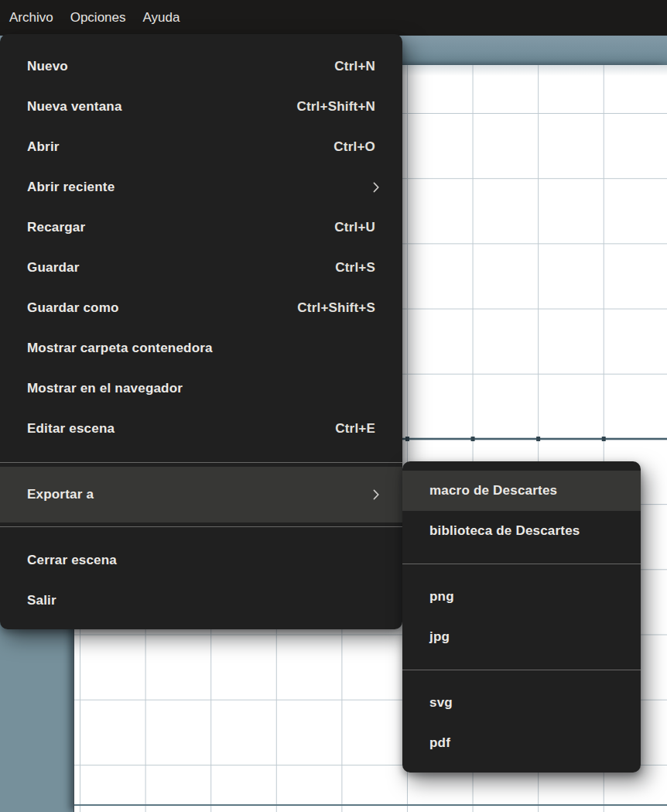 This screenshot has width=667, height=812. Describe the element at coordinates (71, 187) in the screenshot. I see `menu-item-label: Abrir reciente` at that location.